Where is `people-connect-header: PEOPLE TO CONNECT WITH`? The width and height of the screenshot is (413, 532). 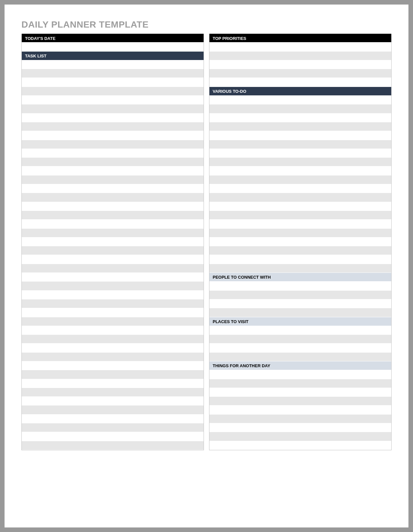 people-connect-header: PEOPLE TO CONNECT WITH is located at coordinates (300, 277).